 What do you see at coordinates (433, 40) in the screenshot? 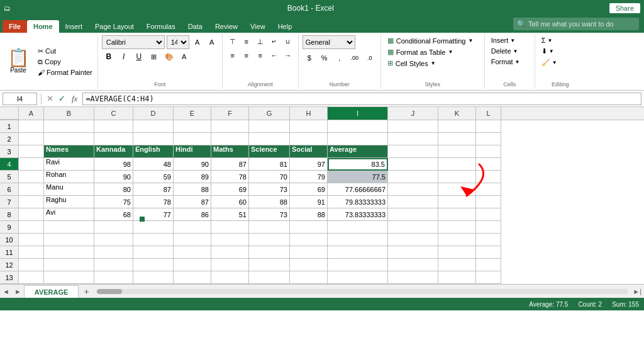
I see `conditional-formatting-button: ▦ Conditional Formatting ▼` at bounding box center [433, 40].